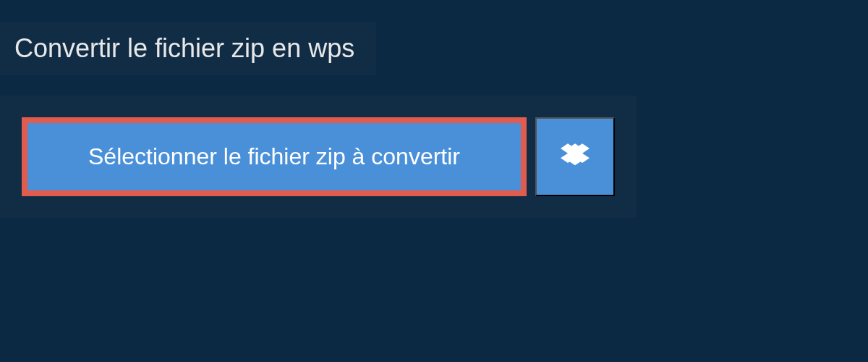 This screenshot has height=362, width=868. Describe the element at coordinates (184, 49) in the screenshot. I see `page-title: Convertir le fichier zip en wps` at that location.